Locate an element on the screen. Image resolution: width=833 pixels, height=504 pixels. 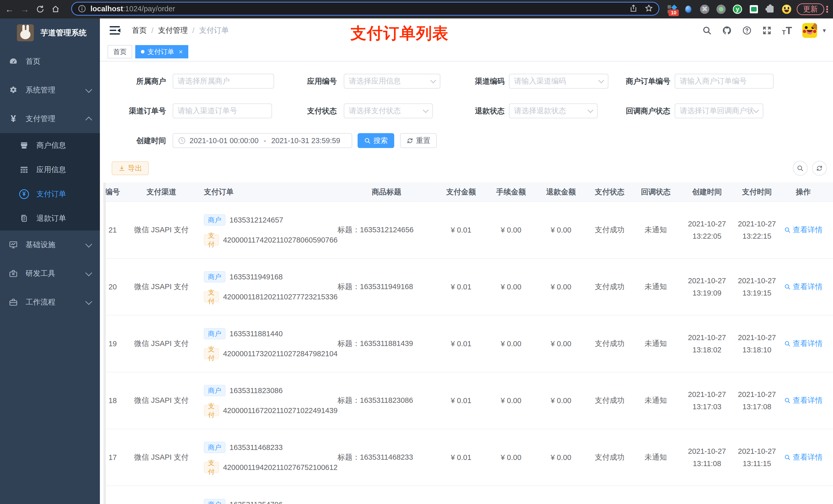
home-icon is located at coordinates (55, 9).